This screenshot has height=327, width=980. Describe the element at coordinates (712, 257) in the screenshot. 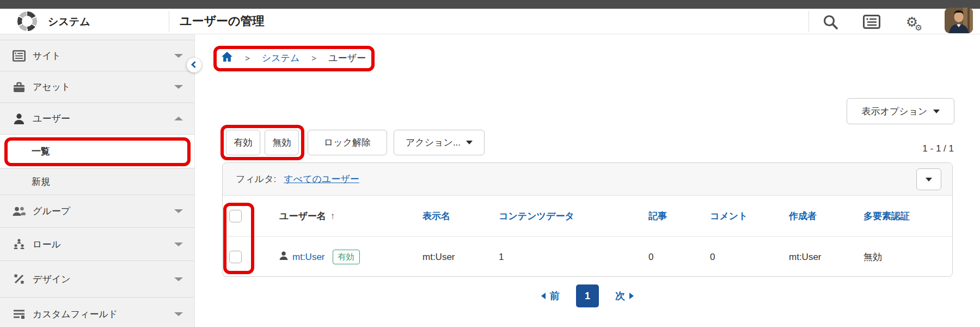

I see `cell-comments: 0` at that location.